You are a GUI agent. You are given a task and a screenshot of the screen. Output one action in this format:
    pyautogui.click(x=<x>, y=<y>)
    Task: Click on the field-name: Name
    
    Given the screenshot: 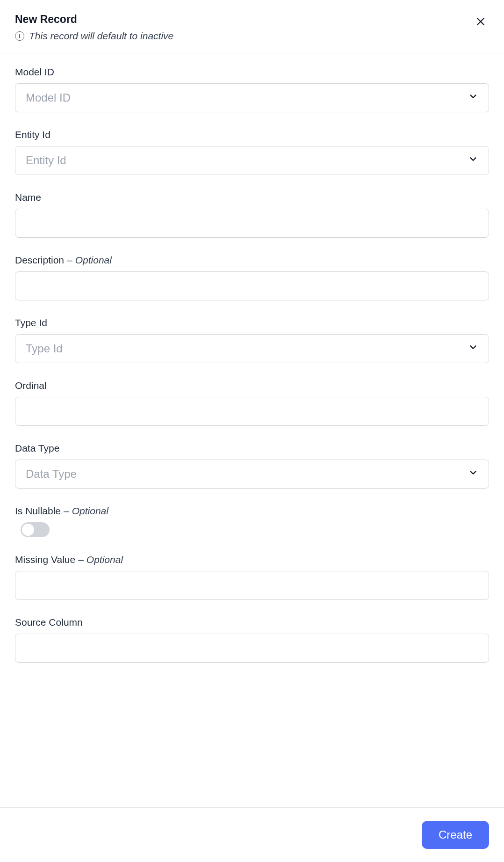 What is the action you would take?
    pyautogui.click(x=252, y=215)
    